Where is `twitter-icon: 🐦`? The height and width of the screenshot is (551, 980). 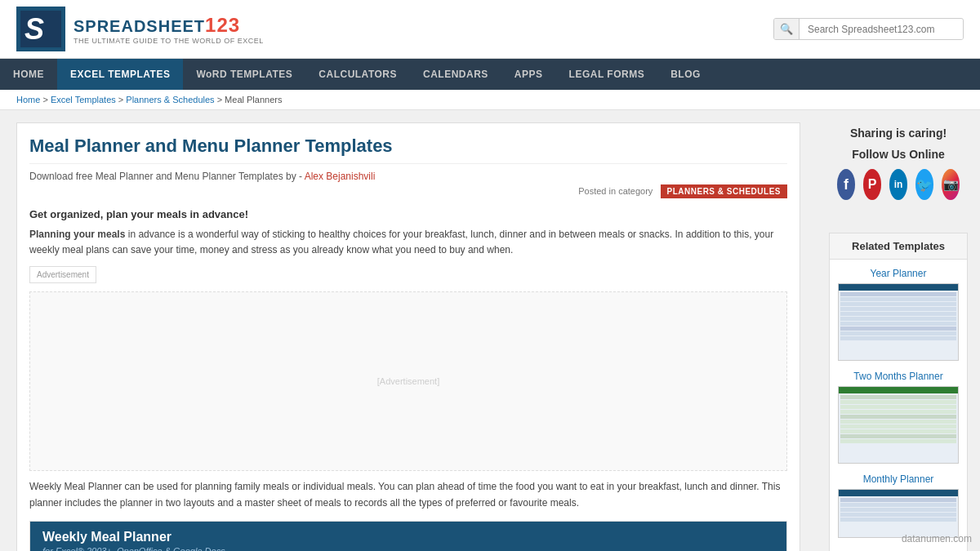 twitter-icon: 🐦 is located at coordinates (924, 184).